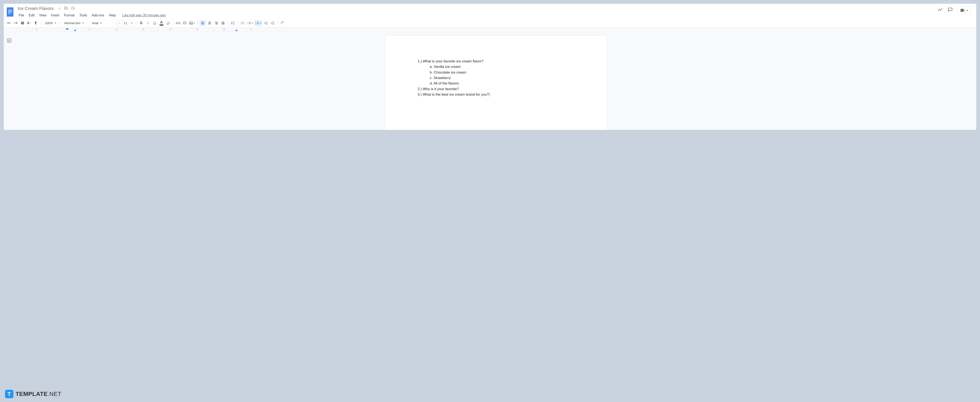 The height and width of the screenshot is (402, 980). I want to click on ruler-number: 4, so click(170, 30).